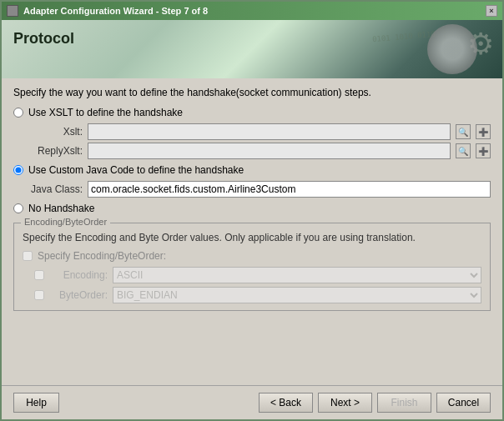  What do you see at coordinates (483, 151) in the screenshot?
I see `reply-xslt-add-button: ➕` at bounding box center [483, 151].